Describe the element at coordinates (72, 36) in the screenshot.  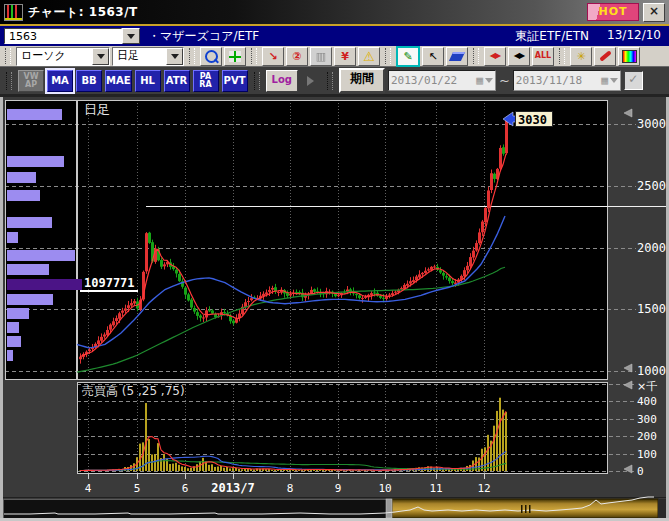
I see `symbol-combo: 1563` at that location.